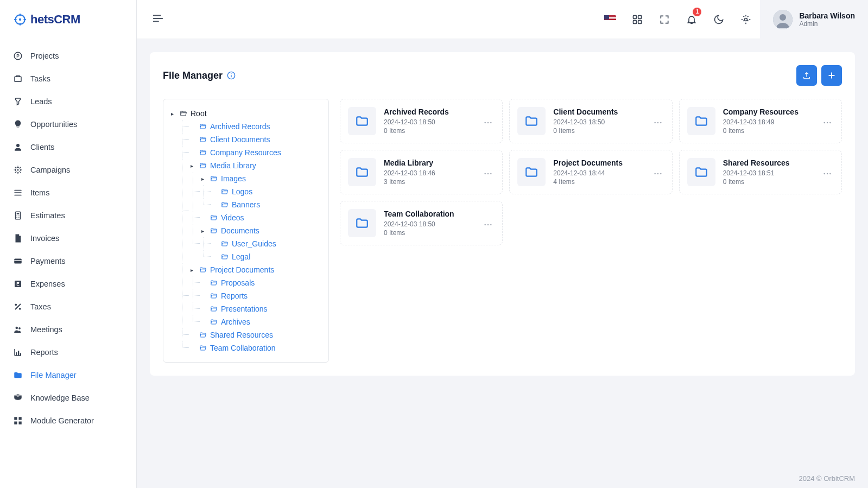  What do you see at coordinates (257, 309) in the screenshot?
I see `tree-node: Presentations` at bounding box center [257, 309].